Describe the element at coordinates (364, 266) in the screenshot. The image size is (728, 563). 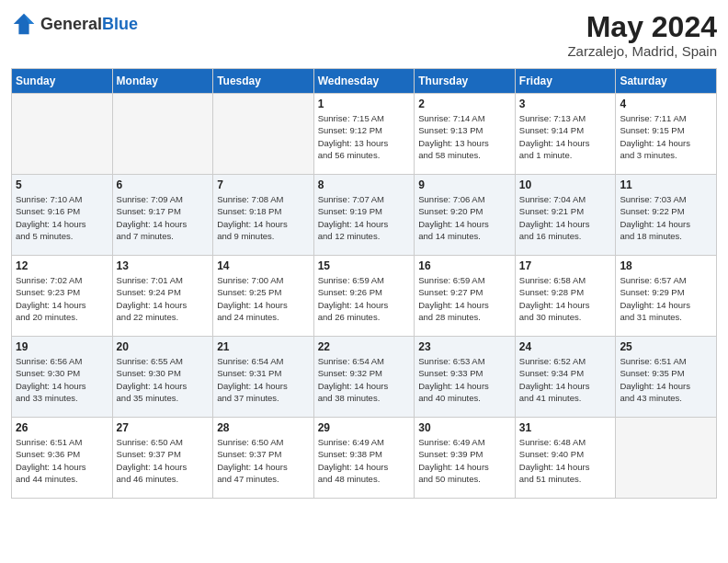
I see `day-number: 15` at that location.